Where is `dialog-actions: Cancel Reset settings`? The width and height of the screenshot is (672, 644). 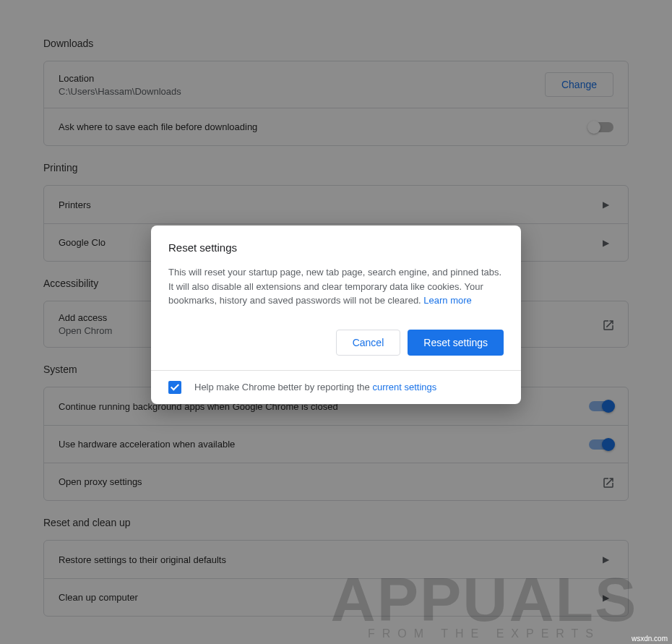
dialog-actions: Cancel Reset settings is located at coordinates (336, 343).